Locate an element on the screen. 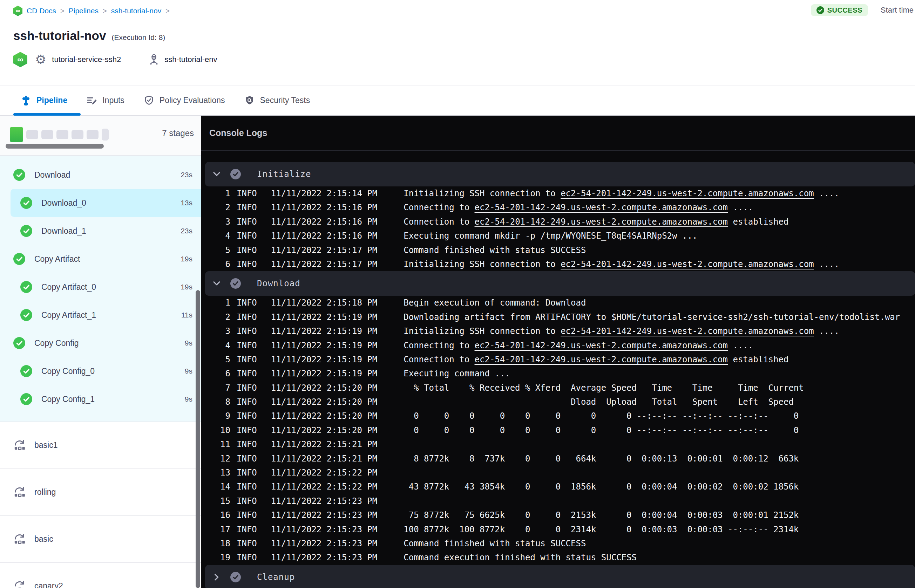 The image size is (915, 588). pipeline-list-item: basic is located at coordinates (100, 539).